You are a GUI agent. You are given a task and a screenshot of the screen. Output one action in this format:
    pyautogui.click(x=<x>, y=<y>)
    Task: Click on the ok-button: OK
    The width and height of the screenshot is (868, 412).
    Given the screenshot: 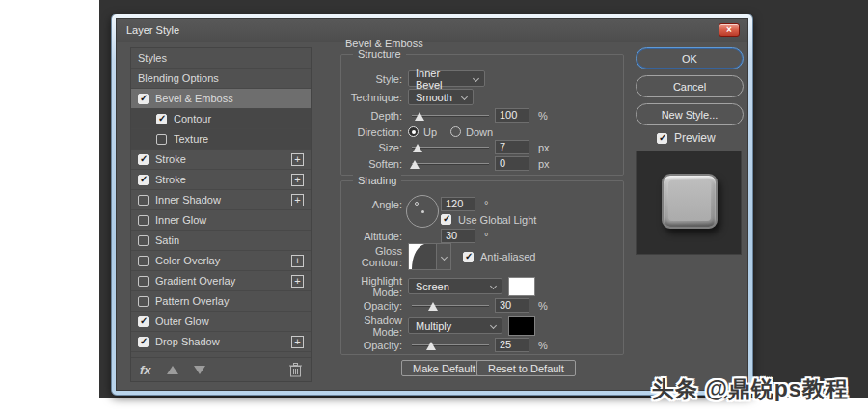 What is the action you would take?
    pyautogui.click(x=690, y=58)
    